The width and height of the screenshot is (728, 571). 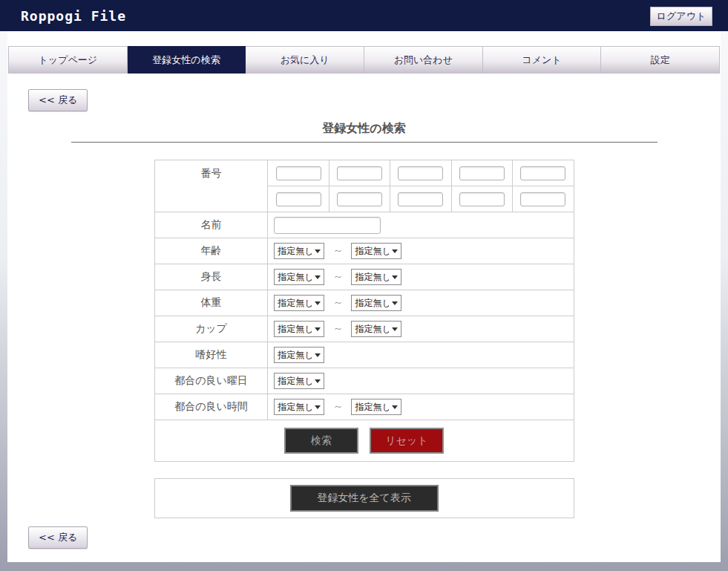 What do you see at coordinates (299, 329) in the screenshot?
I see `cup-min-select: 指定無し` at bounding box center [299, 329].